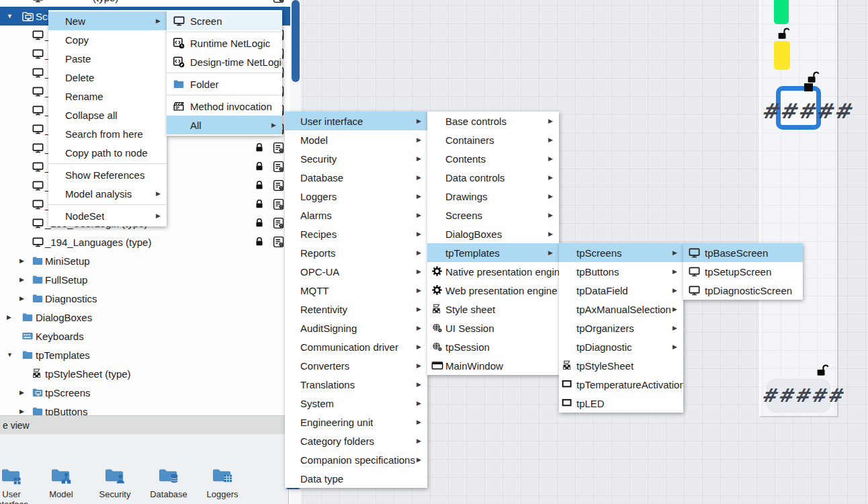 Image resolution: width=868 pixels, height=504 pixels. Describe the element at coordinates (356, 403) in the screenshot. I see `menu-item: System ▶` at that location.